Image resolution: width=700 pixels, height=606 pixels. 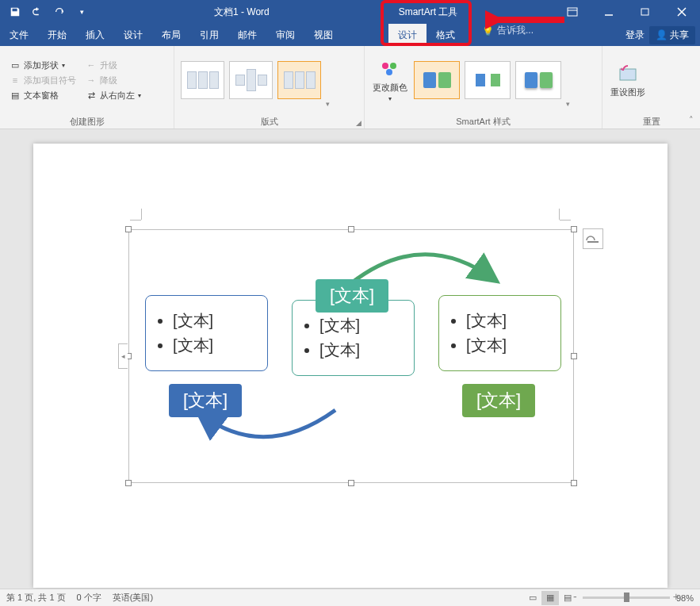 What do you see at coordinates (43, 81) in the screenshot?
I see `add-bullet-button: ≡添加项目符号` at bounding box center [43, 81].